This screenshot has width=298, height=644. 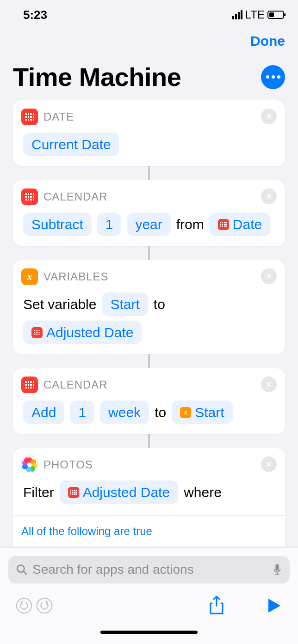 I want to click on date-app-icon, so click(x=30, y=117).